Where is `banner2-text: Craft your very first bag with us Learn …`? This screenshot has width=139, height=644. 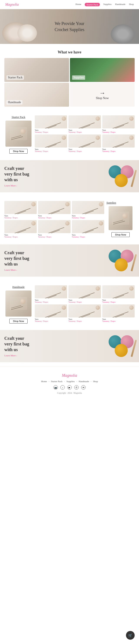 banner2-text: Craft your very first bag with us Learn … is located at coordinates (16, 260).